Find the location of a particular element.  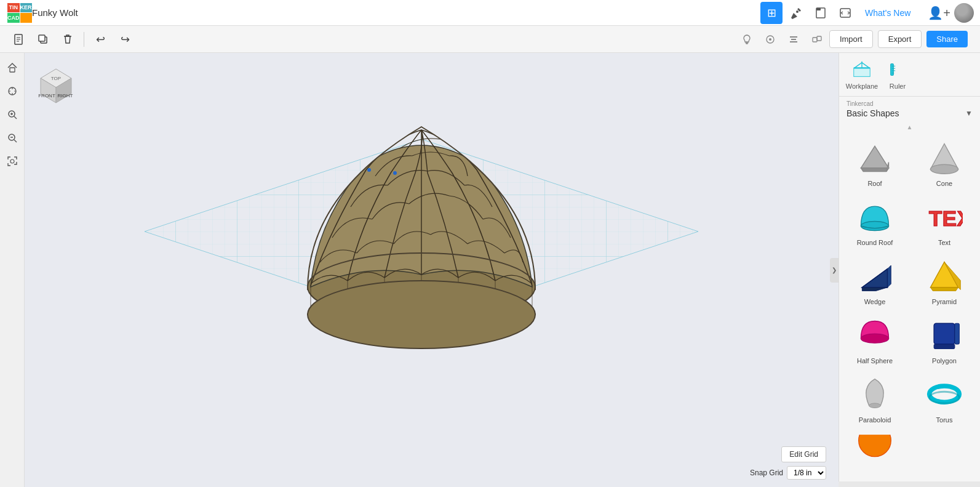

zoom-in-button is located at coordinates (12, 115).